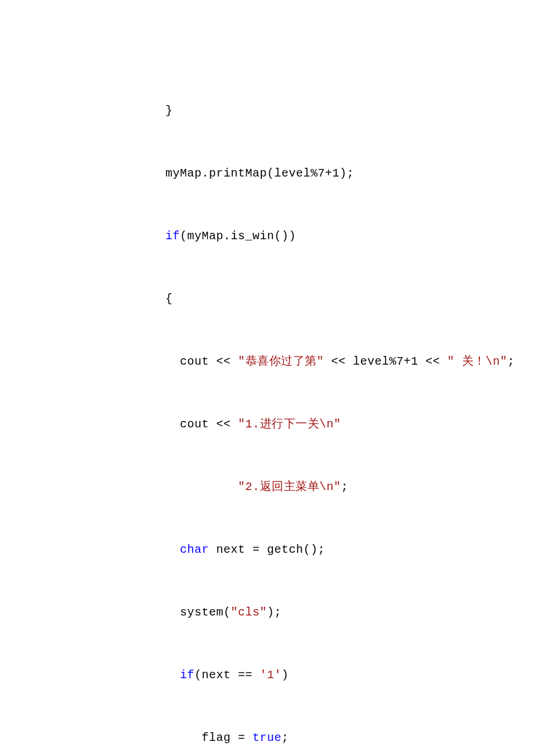 The height and width of the screenshot is (756, 534). I want to click on code-text: flag =, so click(165, 737).